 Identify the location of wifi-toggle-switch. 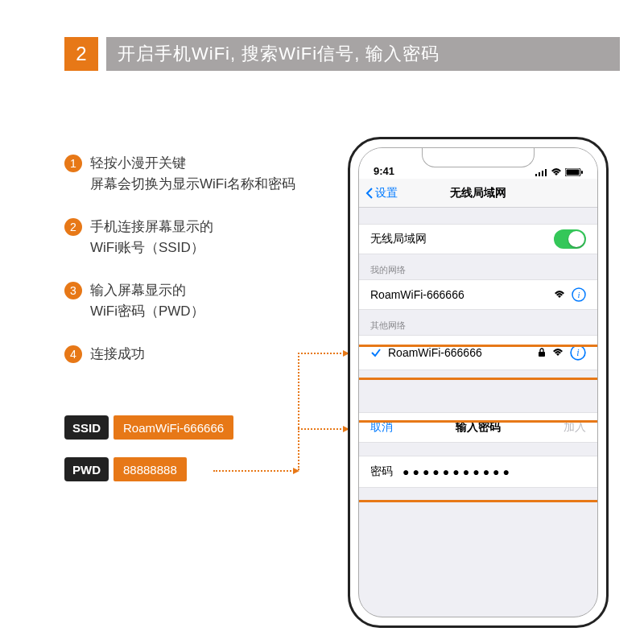
(570, 239).